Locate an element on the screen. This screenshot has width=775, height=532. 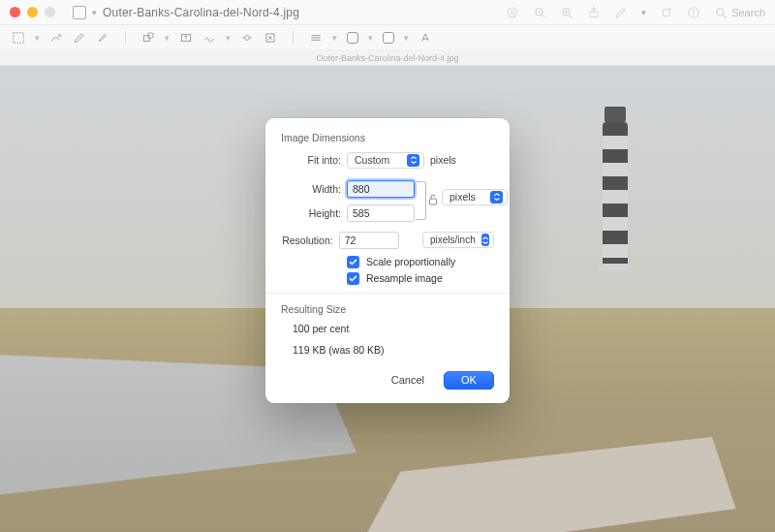
dialog-title: Image Dimensions is located at coordinates (388, 138).